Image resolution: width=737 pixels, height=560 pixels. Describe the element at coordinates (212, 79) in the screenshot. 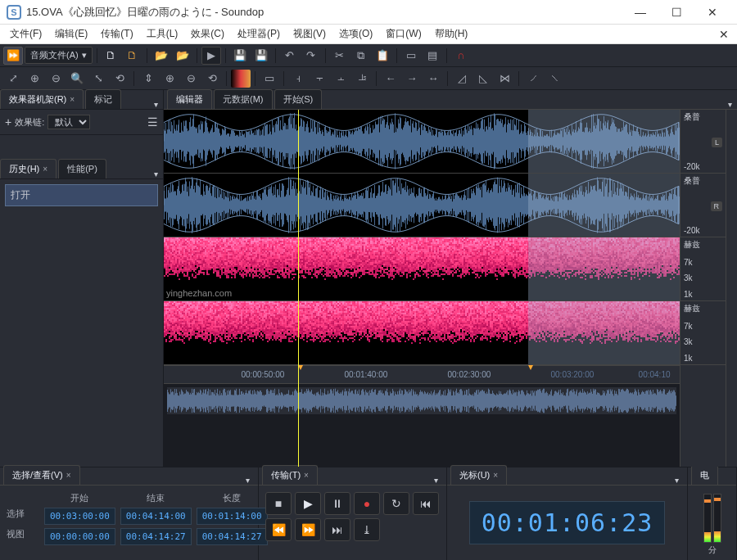

I see `zoom-v-reset-icon: ⟲` at that location.